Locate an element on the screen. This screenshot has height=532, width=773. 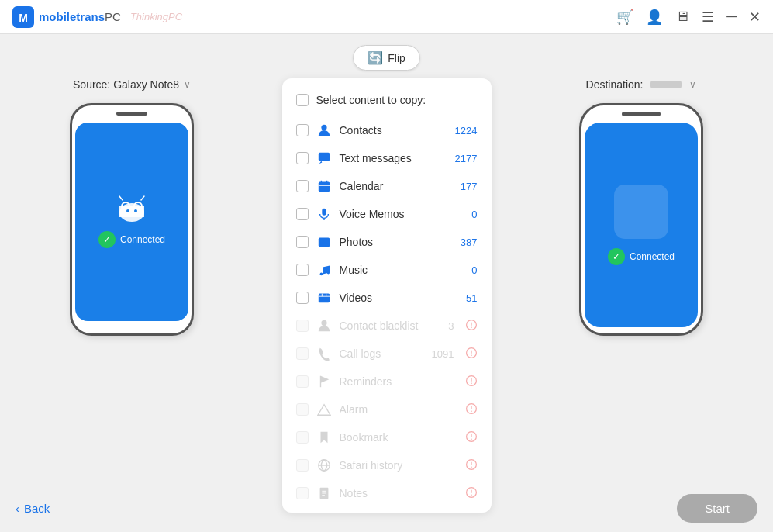
item-name-4: Photos is located at coordinates (393, 242).